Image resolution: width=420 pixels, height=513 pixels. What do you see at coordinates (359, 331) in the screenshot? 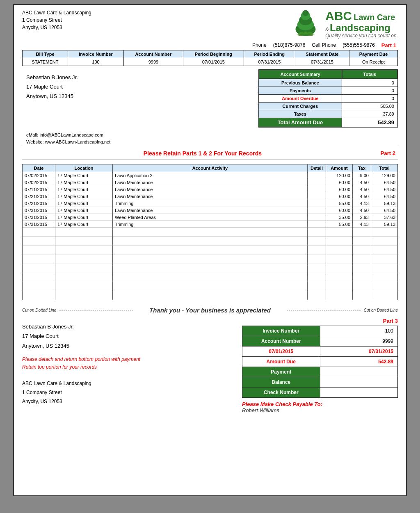
I see `p3-invoice-value: 100` at bounding box center [359, 331].